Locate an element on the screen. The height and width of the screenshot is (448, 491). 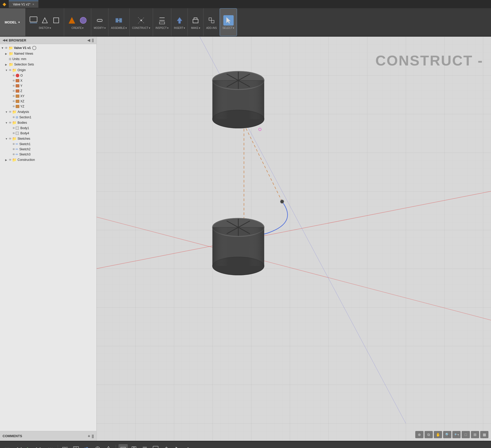
tree-origin-xy: ▶ 👁 XY is located at coordinates (48, 96).